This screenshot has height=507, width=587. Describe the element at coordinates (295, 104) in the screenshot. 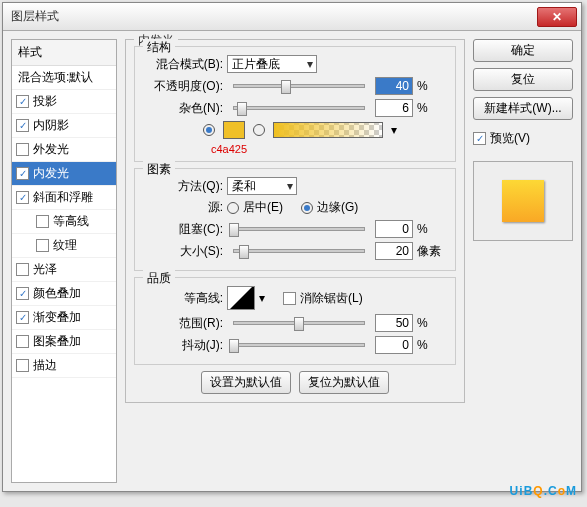

I see `structure-group: 结构 混合模式(B): 正片叠底 不透明度(O): 40 % 杂色(N)` at that location.